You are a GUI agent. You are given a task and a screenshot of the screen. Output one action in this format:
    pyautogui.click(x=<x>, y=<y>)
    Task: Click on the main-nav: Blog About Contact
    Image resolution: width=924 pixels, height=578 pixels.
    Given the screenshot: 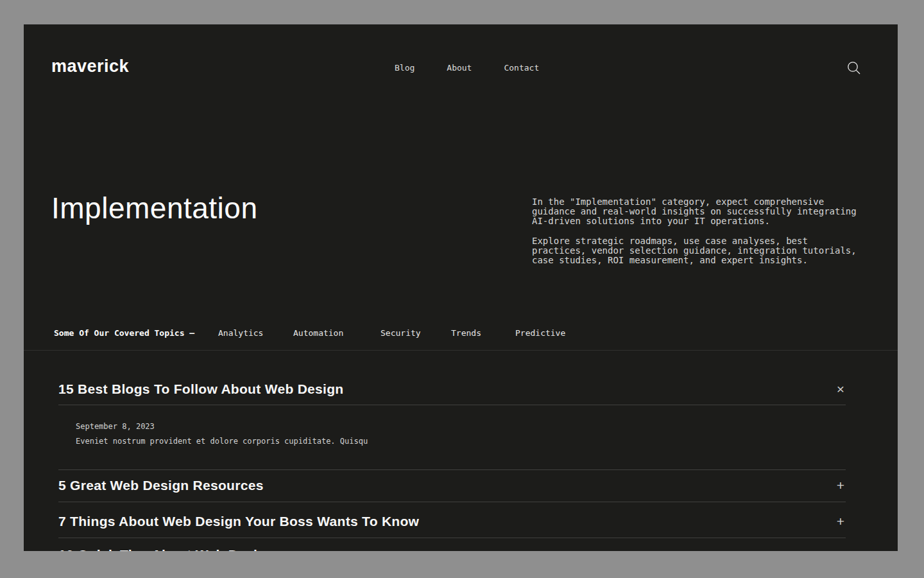 What is the action you would take?
    pyautogui.click(x=467, y=68)
    